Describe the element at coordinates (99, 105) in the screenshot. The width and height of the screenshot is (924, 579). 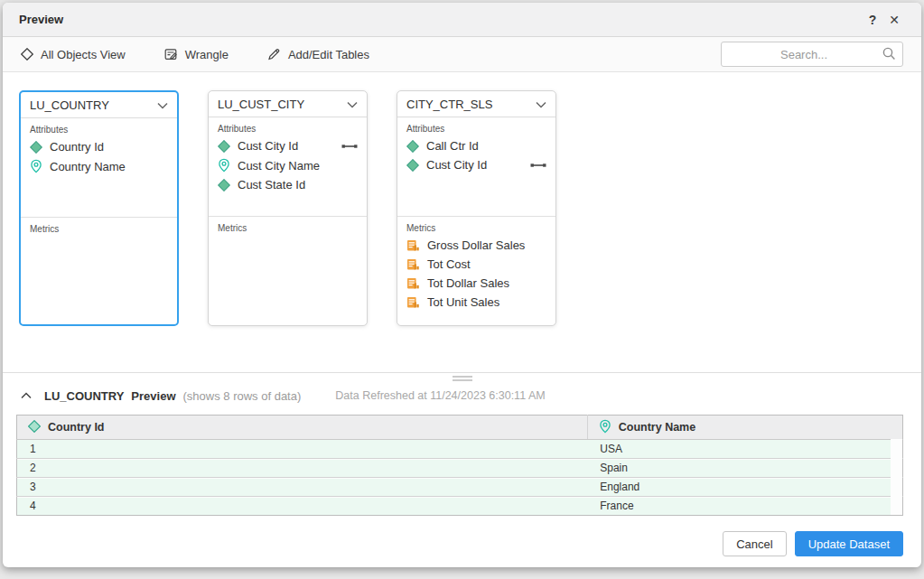
I see `table-card-header: LU_COUNTRY` at that location.